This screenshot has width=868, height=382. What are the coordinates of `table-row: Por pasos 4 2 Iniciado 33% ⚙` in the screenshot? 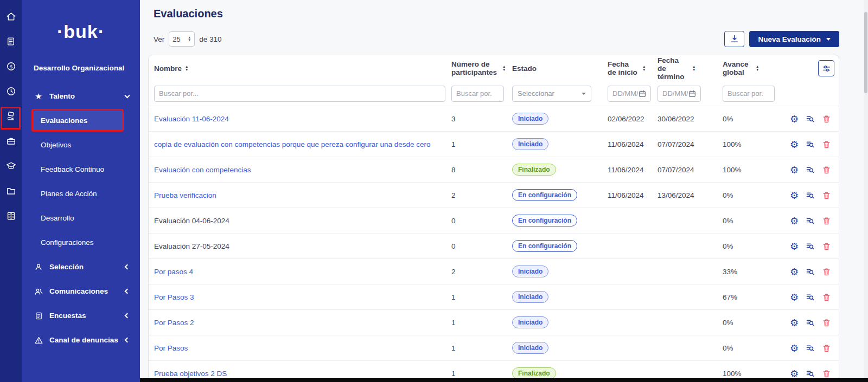 It's located at (494, 271).